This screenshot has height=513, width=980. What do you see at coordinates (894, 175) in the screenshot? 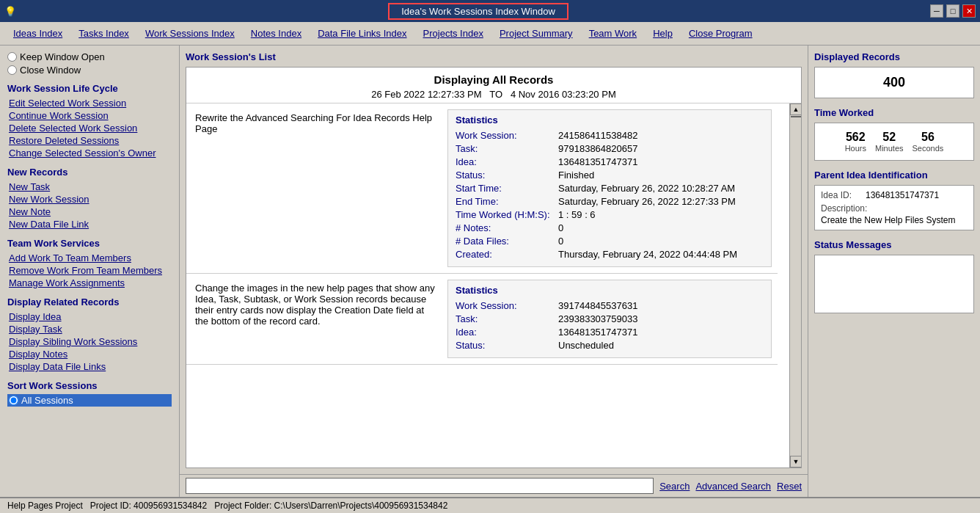
I see `parent-idea-title: Parent Idea Identification` at bounding box center [894, 175].